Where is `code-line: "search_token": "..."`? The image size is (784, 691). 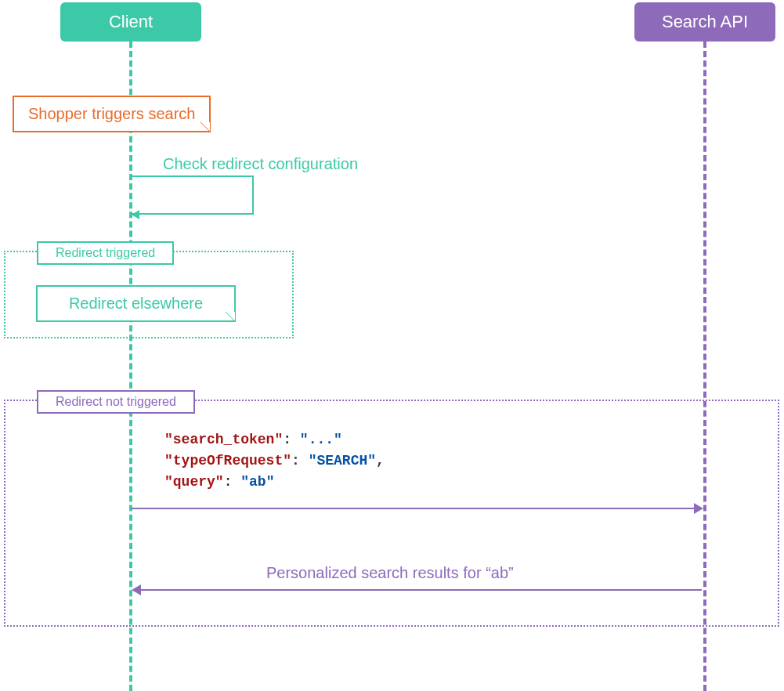
code-line: "search_token": "..." is located at coordinates (274, 440).